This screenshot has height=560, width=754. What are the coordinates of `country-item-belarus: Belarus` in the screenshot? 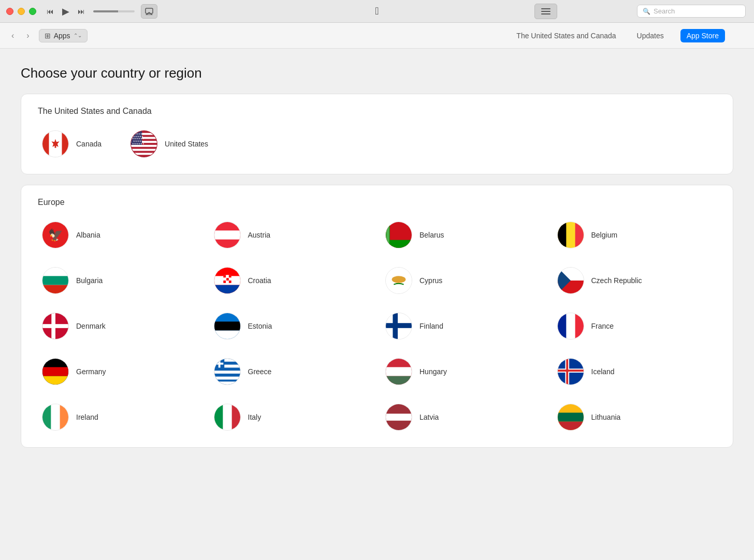 It's located at (463, 235).